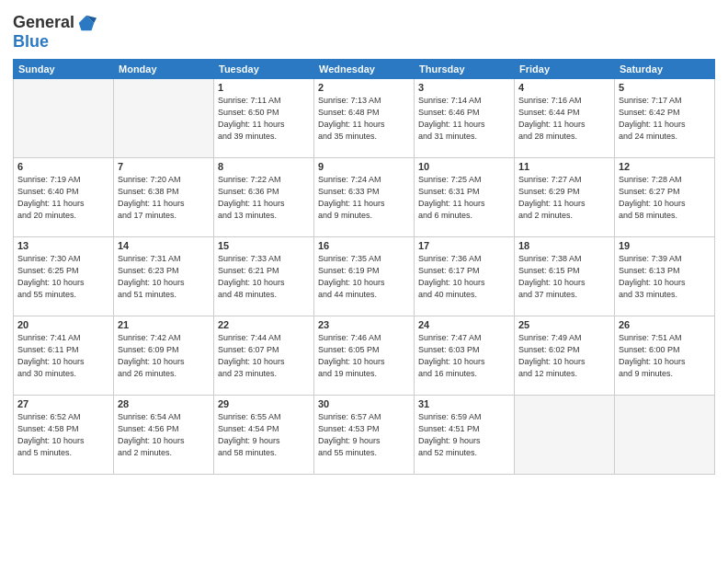 The image size is (728, 563). Describe the element at coordinates (364, 276) in the screenshot. I see `calendar-row: 13Sunrise: 7:30 AM Sunset: 6:25 PM Dayli…` at that location.